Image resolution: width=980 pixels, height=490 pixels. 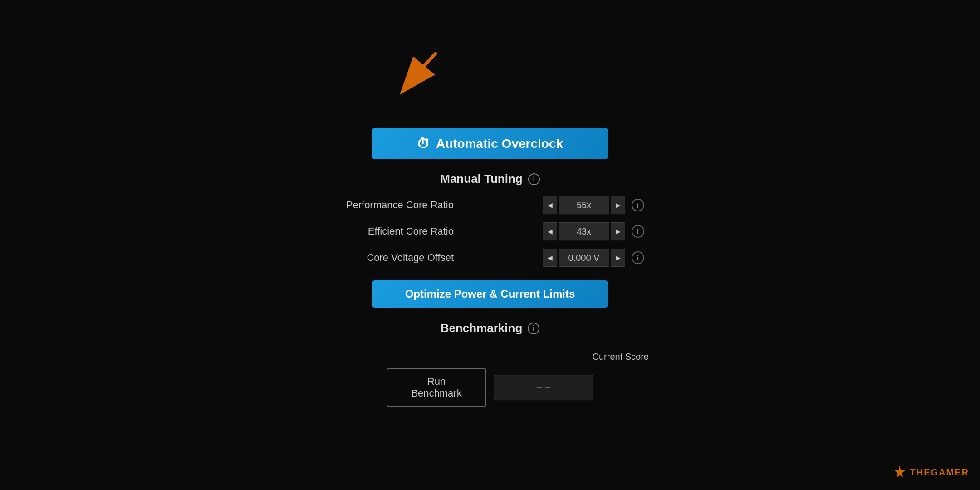 What do you see at coordinates (599, 357) in the screenshot?
I see `current-score-label: Current Score` at bounding box center [599, 357].